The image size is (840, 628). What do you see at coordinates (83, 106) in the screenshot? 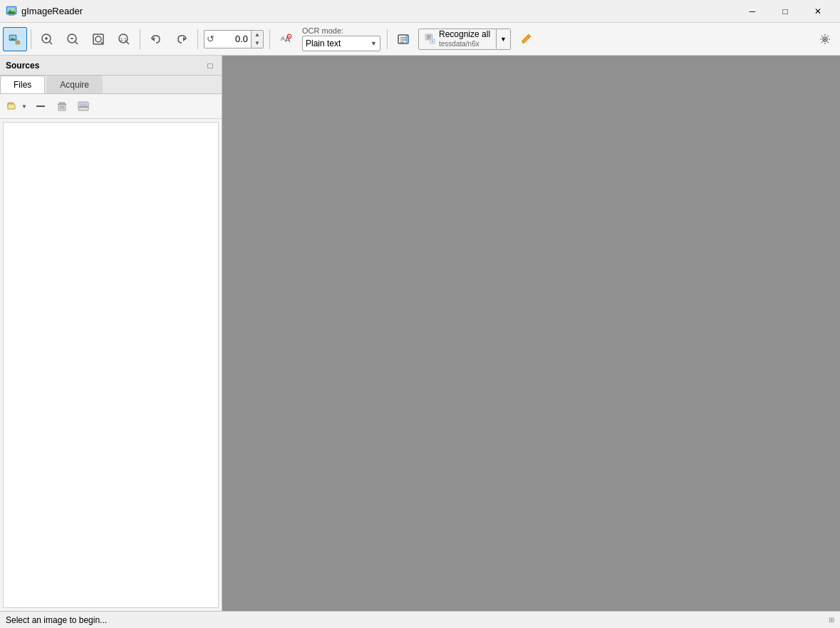
I see `scan-button` at bounding box center [83, 106].